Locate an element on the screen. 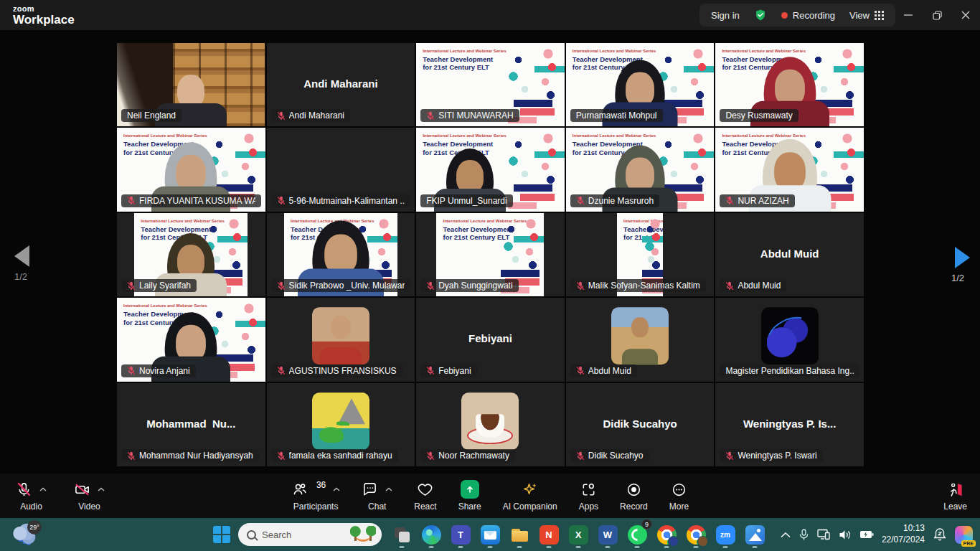 This screenshot has height=551, width=980. close-button is located at coordinates (966, 15).